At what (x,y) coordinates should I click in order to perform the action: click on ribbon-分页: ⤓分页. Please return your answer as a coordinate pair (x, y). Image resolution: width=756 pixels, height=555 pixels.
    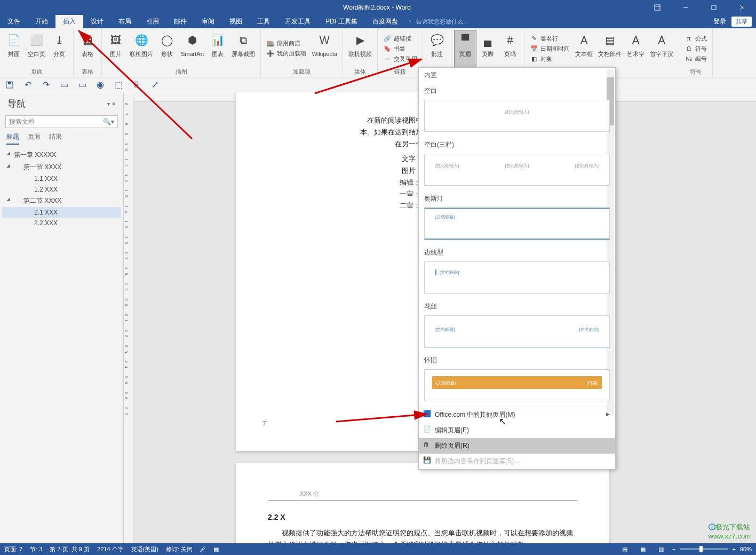
    Looking at the image, I should click on (59, 49).